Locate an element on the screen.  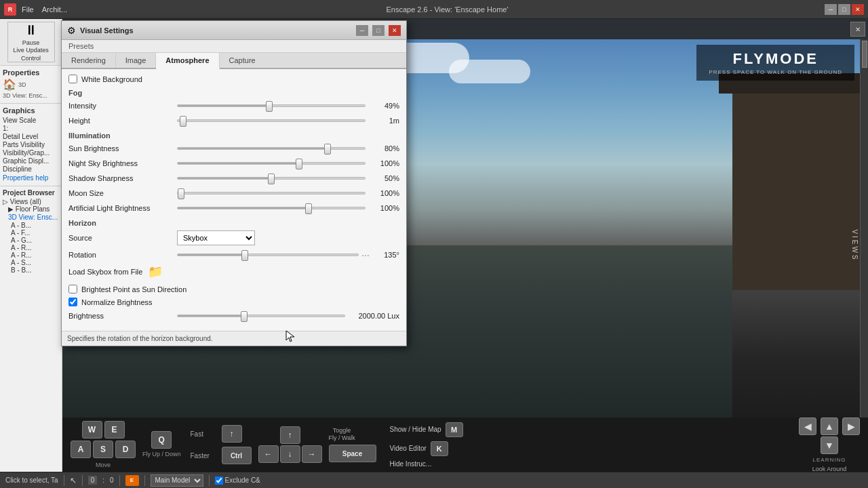
3d-view-icon: 🏠 3D is located at coordinates (31, 84).